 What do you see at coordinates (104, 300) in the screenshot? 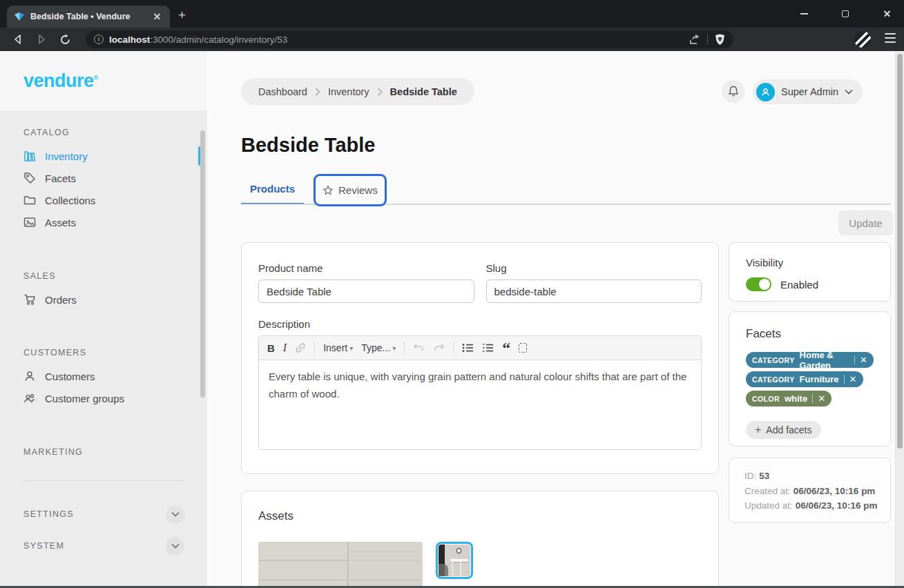
I see `sidebar-item-orders: Orders` at bounding box center [104, 300].